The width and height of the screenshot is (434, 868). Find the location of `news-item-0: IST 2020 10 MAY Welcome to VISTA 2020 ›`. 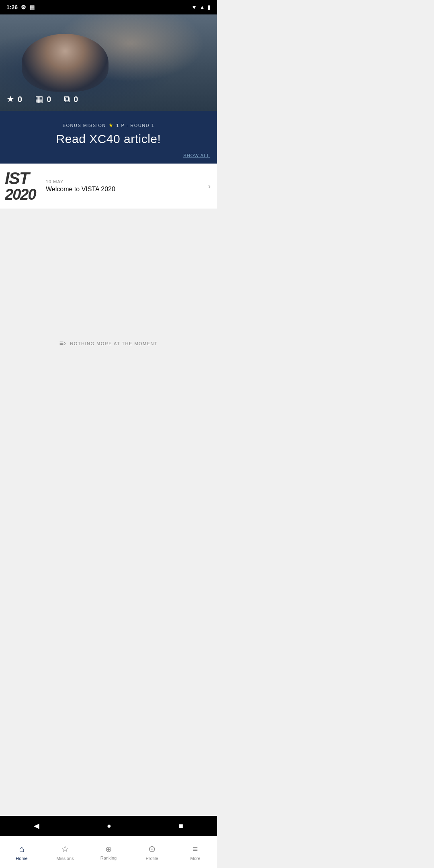

news-item-0: IST 2020 10 MAY Welcome to VISTA 2020 › is located at coordinates (108, 186).